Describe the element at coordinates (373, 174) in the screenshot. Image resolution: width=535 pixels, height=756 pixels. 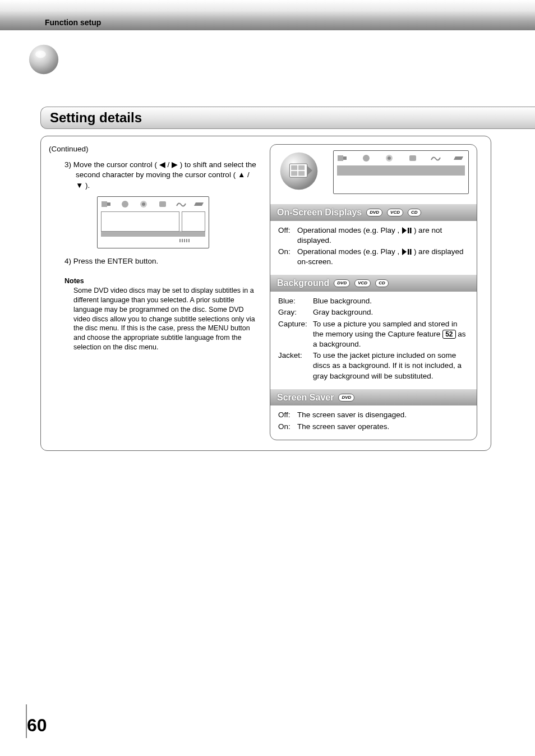
I see `right-top-figure` at that location.